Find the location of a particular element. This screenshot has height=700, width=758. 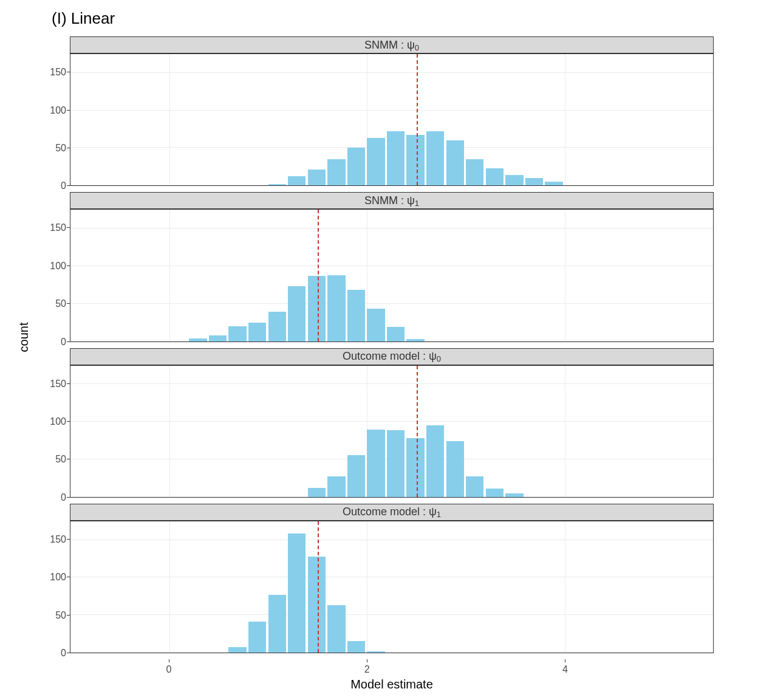

x-tick-label: 4 is located at coordinates (565, 670).